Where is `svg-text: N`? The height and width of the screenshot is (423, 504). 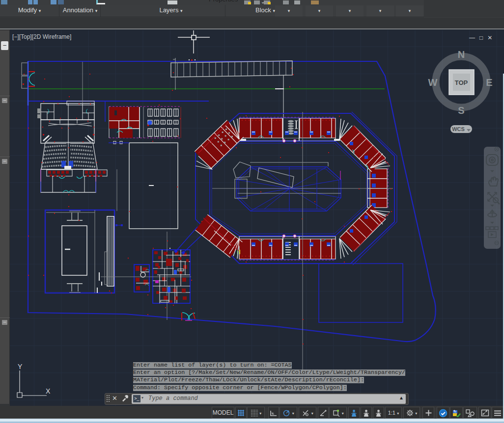 svg-text: N is located at coordinates (461, 54).